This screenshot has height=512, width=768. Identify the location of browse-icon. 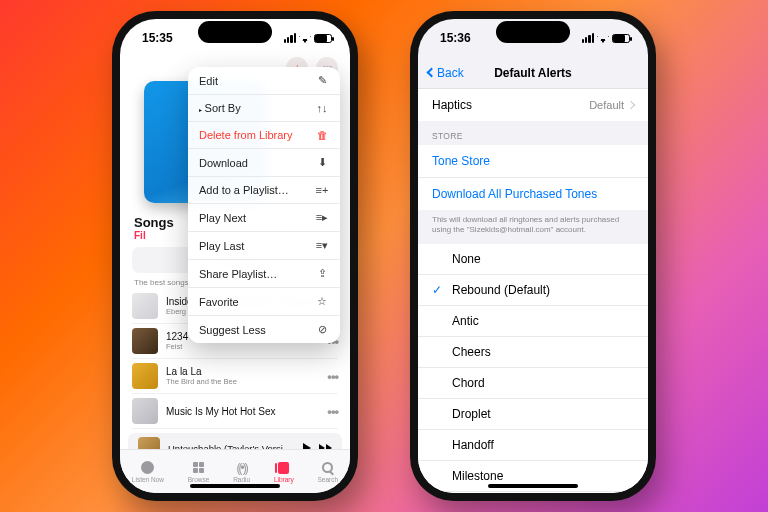
(199, 468).